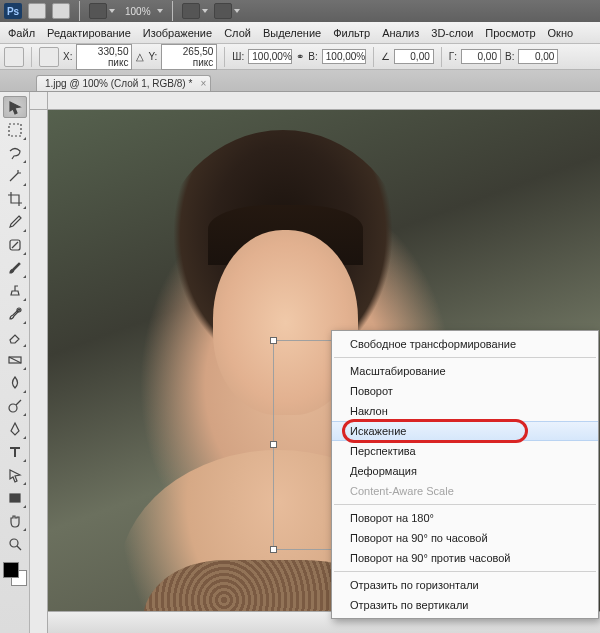 Image resolution: width=600 pixels, height=633 pixels. What do you see at coordinates (386, 56) in the screenshot?
I see `angle-icon: ∠` at bounding box center [386, 56].